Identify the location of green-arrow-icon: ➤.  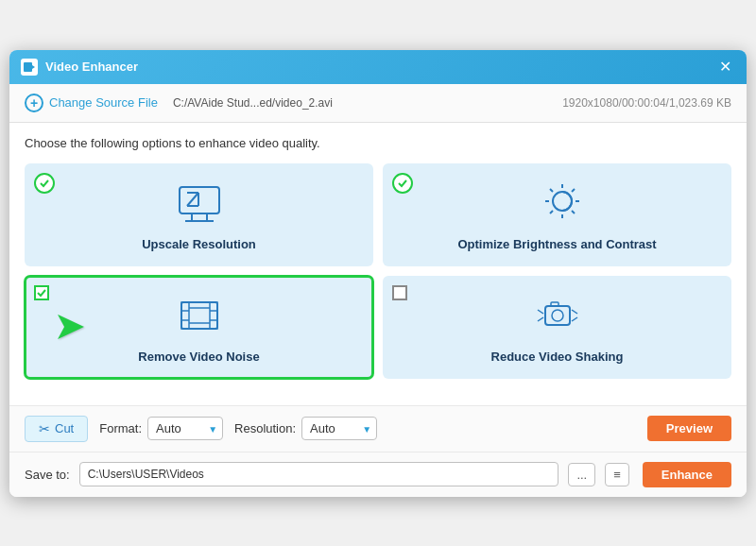
(69, 327).